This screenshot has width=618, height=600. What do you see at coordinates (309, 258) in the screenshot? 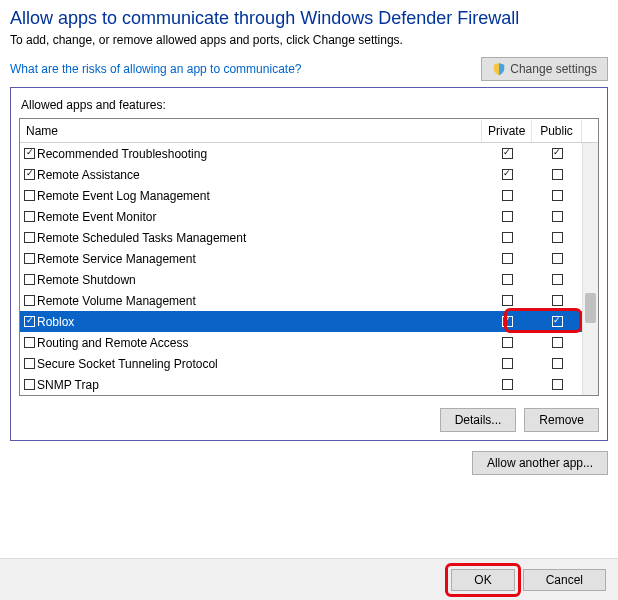
I see `table-row: Remote Service Management` at bounding box center [309, 258].